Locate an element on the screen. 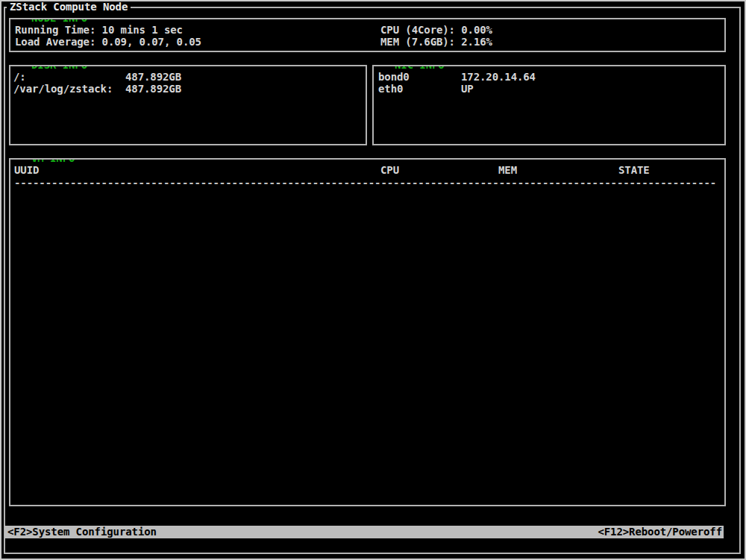 This screenshot has height=560, width=746. disk-info-title: DISK INFO is located at coordinates (60, 68).